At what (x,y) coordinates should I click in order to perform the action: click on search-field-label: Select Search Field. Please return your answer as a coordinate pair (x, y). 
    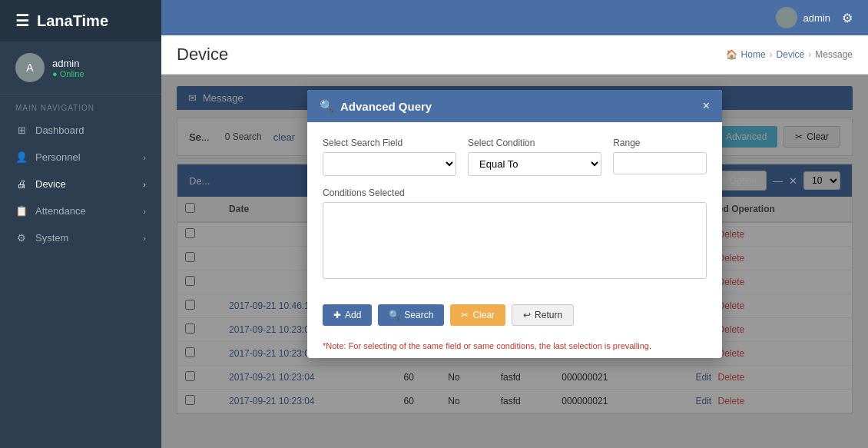
    Looking at the image, I should click on (389, 143).